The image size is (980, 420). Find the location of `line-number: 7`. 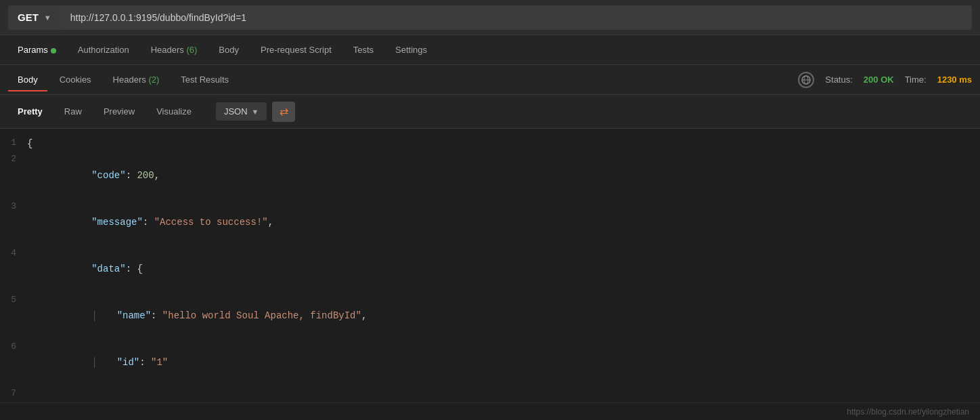

line-number: 7 is located at coordinates (14, 394).